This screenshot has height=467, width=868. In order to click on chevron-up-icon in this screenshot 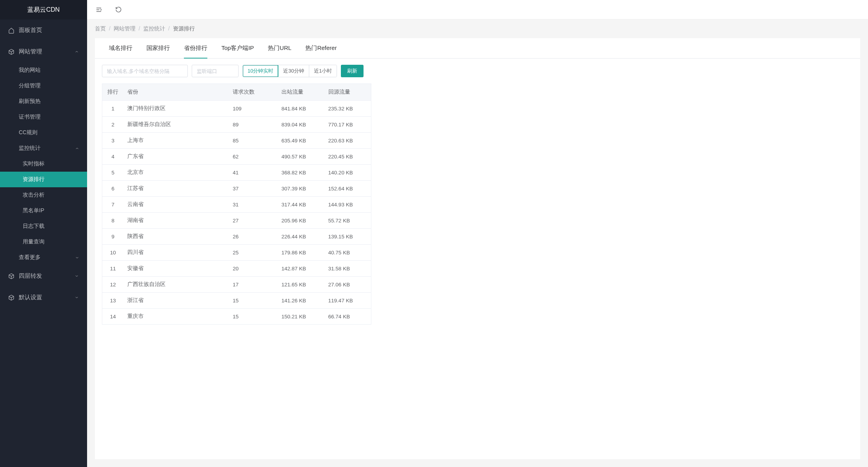, I will do `click(77, 148)`.